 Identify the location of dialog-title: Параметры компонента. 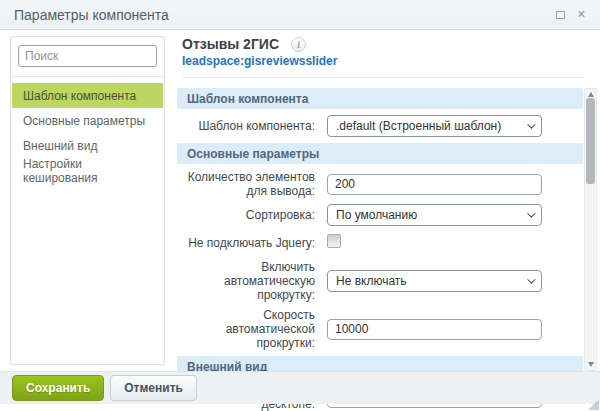
(92, 15).